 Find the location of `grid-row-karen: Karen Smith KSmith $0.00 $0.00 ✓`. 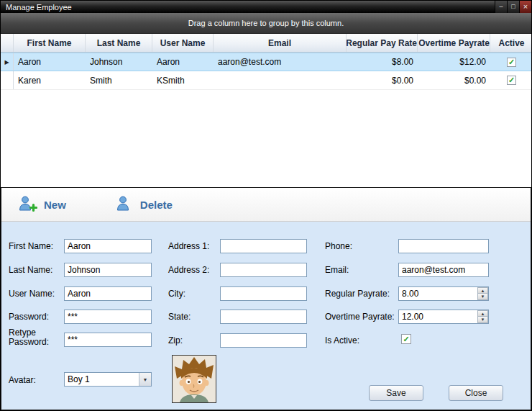

grid-row-karen: Karen Smith KSmith $0.00 $0.00 ✓ is located at coordinates (266, 81).